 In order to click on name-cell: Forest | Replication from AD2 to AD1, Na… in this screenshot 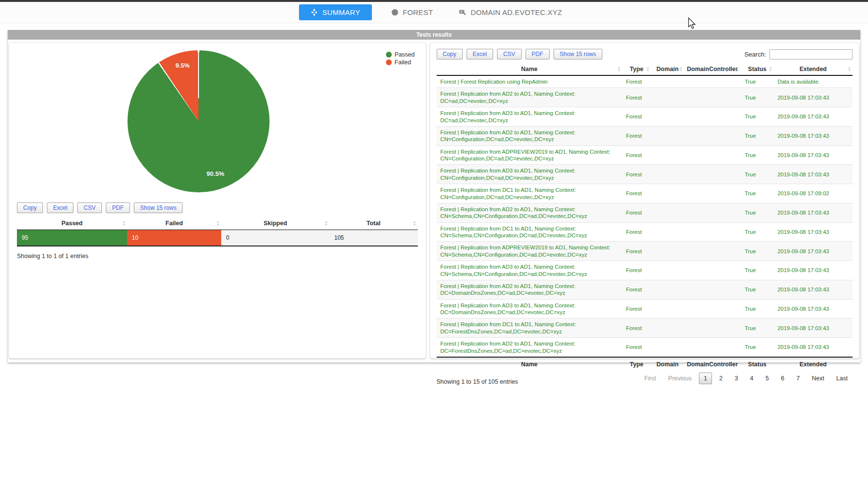, I will do `click(529, 213)`.